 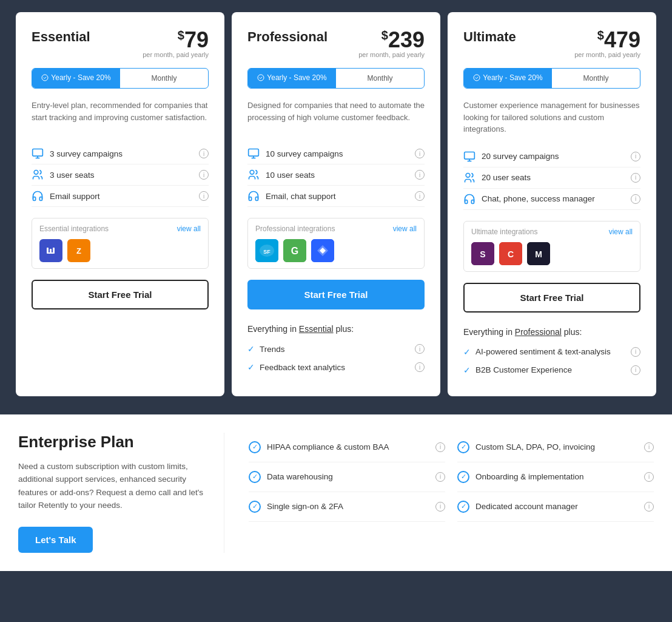 I want to click on integration-icon-zendesk: Z, so click(x=79, y=251).